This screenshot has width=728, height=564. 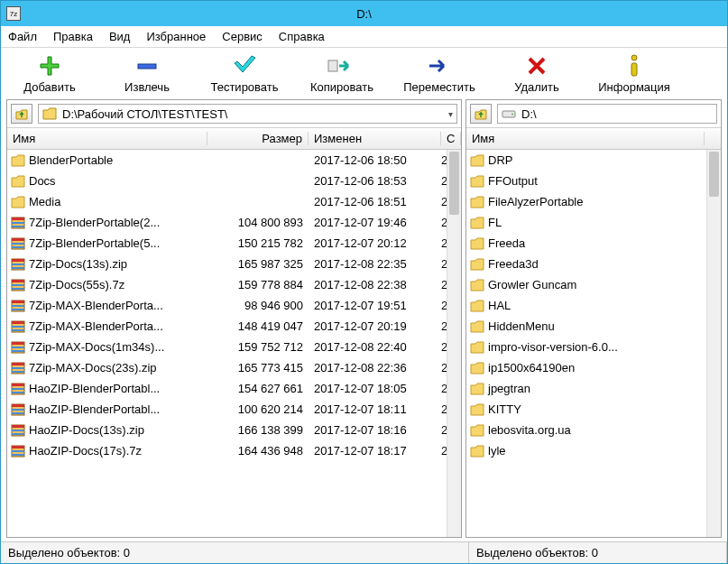 What do you see at coordinates (364, 74) in the screenshot?
I see `toolbar: Добавить Извлечь Тестировать Копировать …` at bounding box center [364, 74].